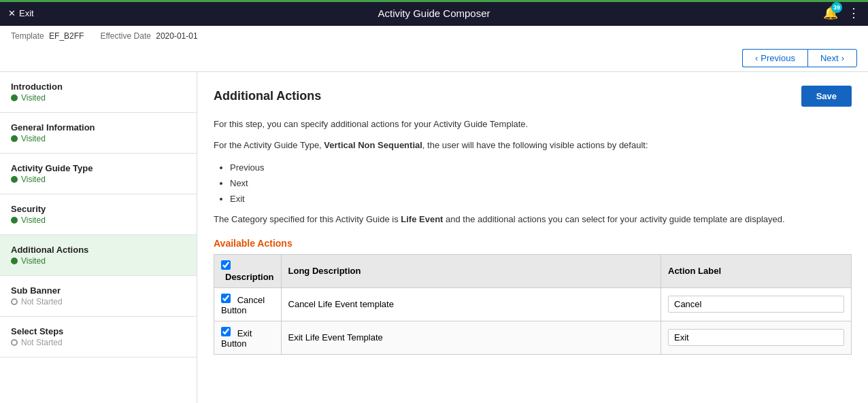 The height and width of the screenshot is (403, 868). What do you see at coordinates (471, 304) in the screenshot?
I see `row1-long-description: Cancel Life Event template` at bounding box center [471, 304].